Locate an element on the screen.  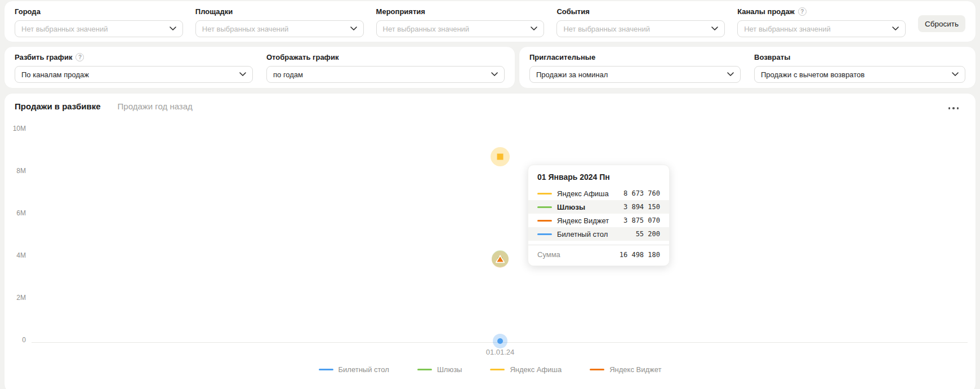
invitations-label: Пригласительные is located at coordinates (635, 57).